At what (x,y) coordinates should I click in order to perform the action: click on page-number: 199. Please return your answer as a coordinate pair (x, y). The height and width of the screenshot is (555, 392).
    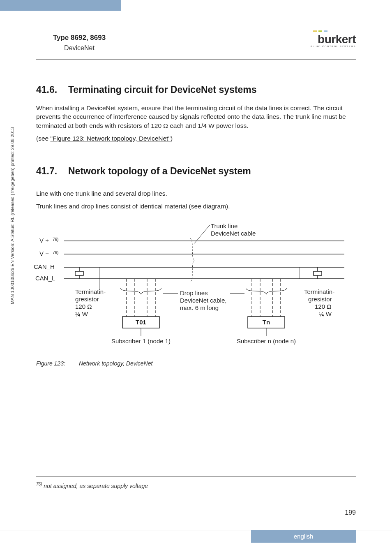
    Looking at the image, I should click on (350, 513).